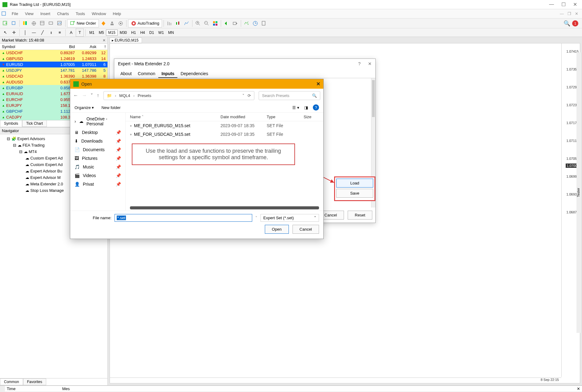 The image size is (582, 392). Describe the element at coordinates (224, 134) in the screenshot. I see `file-row: ▫ME_FOR_USDCAD_M15.set2023-09-07 18:35SE…` at that location.